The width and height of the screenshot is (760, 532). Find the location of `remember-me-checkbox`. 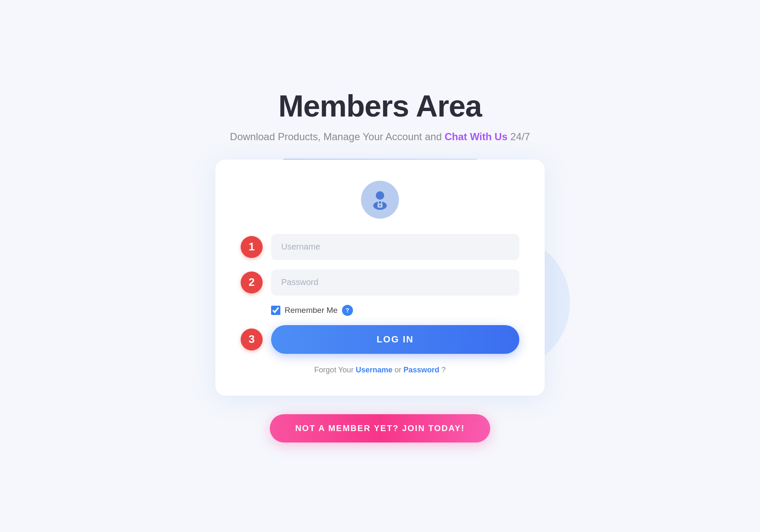

remember-me-checkbox is located at coordinates (276, 310).